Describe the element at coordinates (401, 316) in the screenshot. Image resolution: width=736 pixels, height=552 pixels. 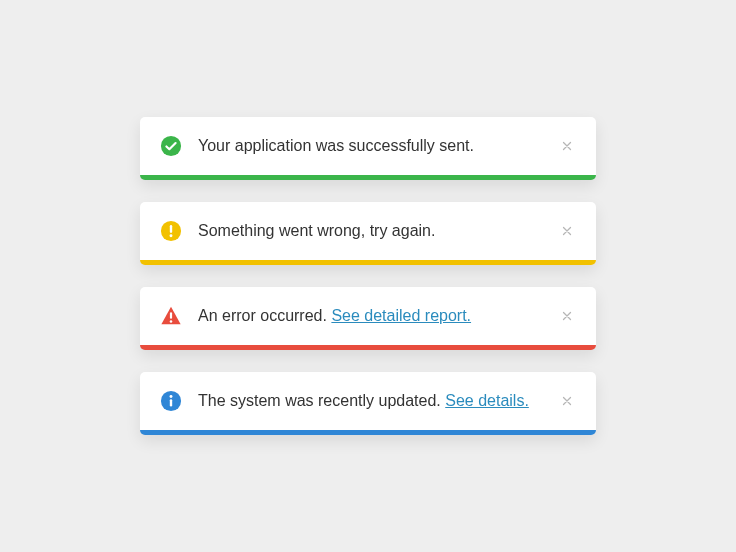
I see `toast-link: See detailed report.` at that location.